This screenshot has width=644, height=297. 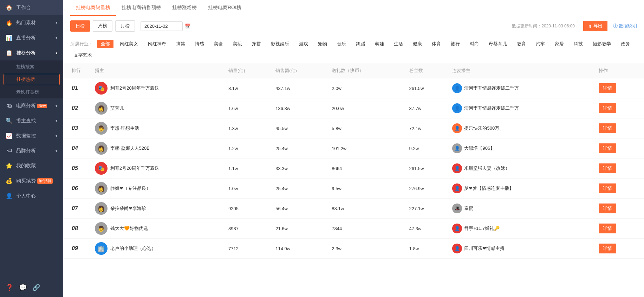 What do you see at coordinates (101, 209) in the screenshot?
I see `avatar-icon: 👩` at bounding box center [101, 209].